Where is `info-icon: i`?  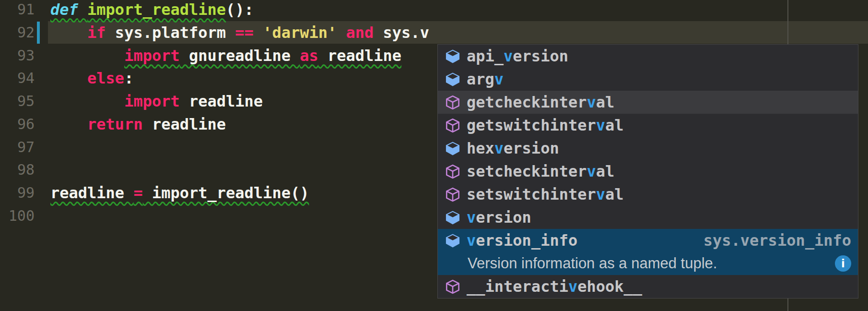
info-icon: i is located at coordinates (843, 263).